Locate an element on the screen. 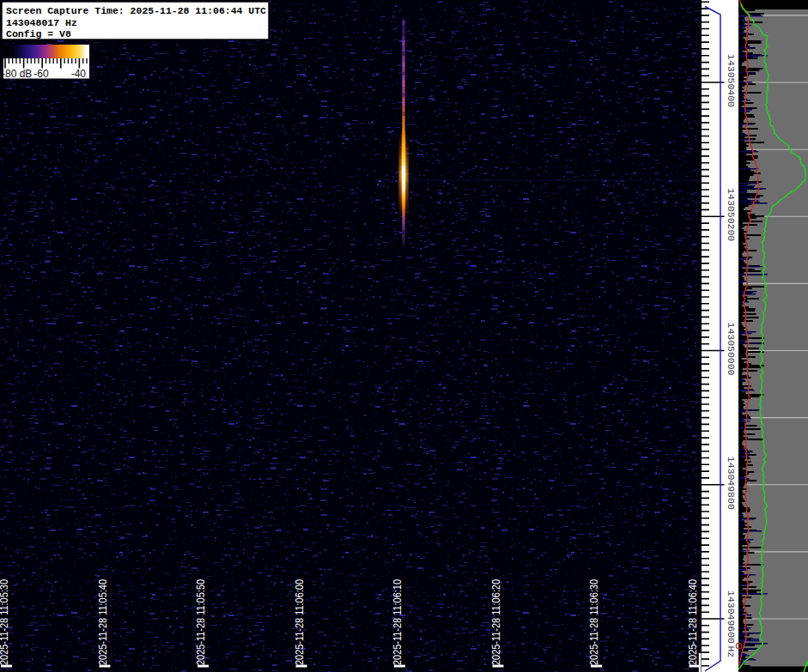 The image size is (808, 672). svg-text: 2025-11-28 11:06:20 is located at coordinates (496, 622).